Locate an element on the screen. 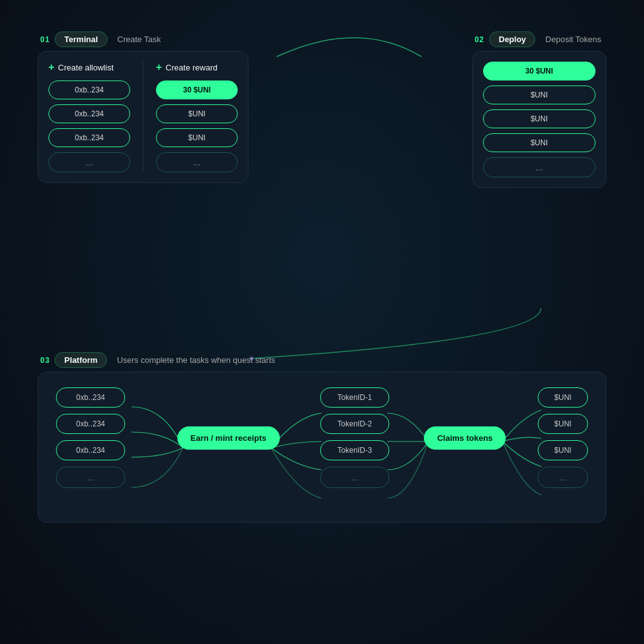 The width and height of the screenshot is (644, 644). allowlist-plus-icon: + is located at coordinates (52, 67).